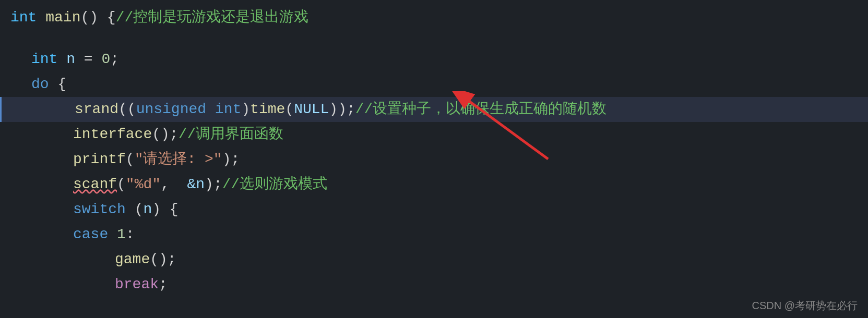 The image size is (868, 318). Describe the element at coordinates (434, 185) in the screenshot. I see `code-line-8: scanf("%d", &n);//选则游戏模式` at that location.